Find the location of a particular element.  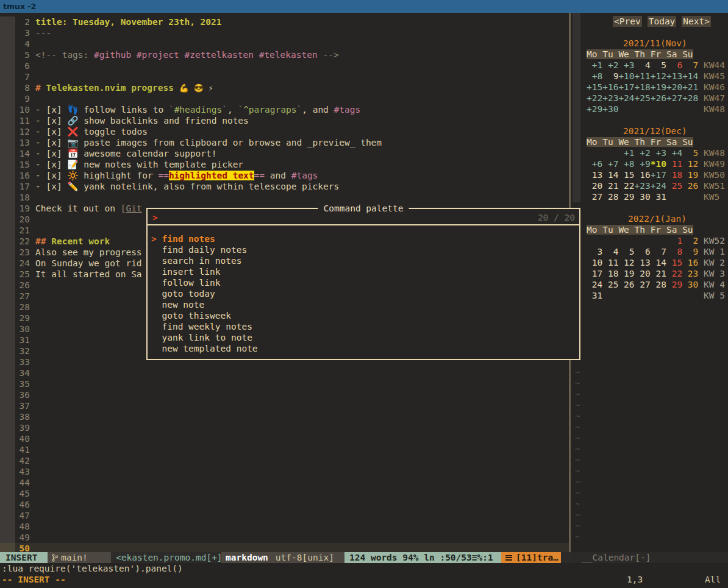

calendar-day: 17 is located at coordinates (594, 274).